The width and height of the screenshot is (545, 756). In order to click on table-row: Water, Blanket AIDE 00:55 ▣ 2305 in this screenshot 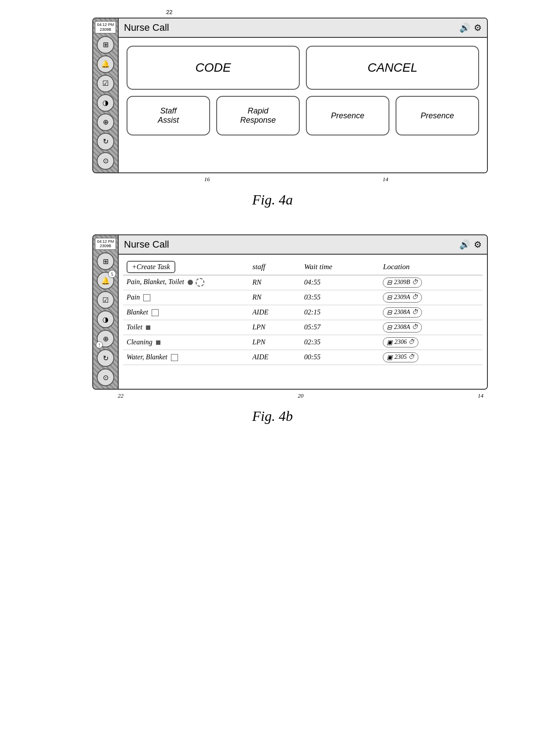, I will do `click(303, 357)`.